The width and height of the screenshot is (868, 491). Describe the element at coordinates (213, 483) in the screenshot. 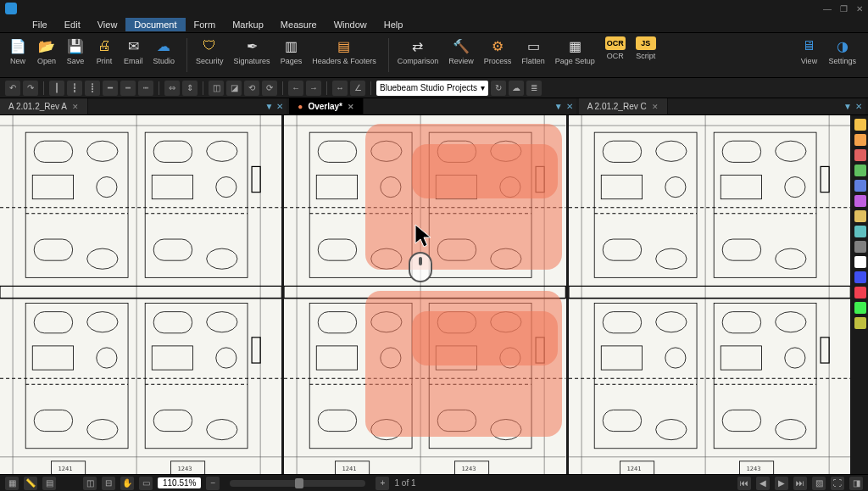

I see `zoom-out: −` at that location.